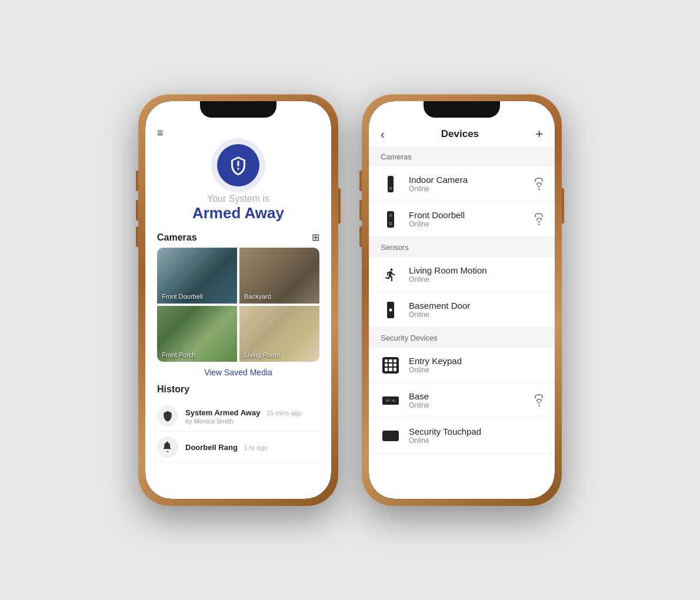  I want to click on notch, so click(238, 109).